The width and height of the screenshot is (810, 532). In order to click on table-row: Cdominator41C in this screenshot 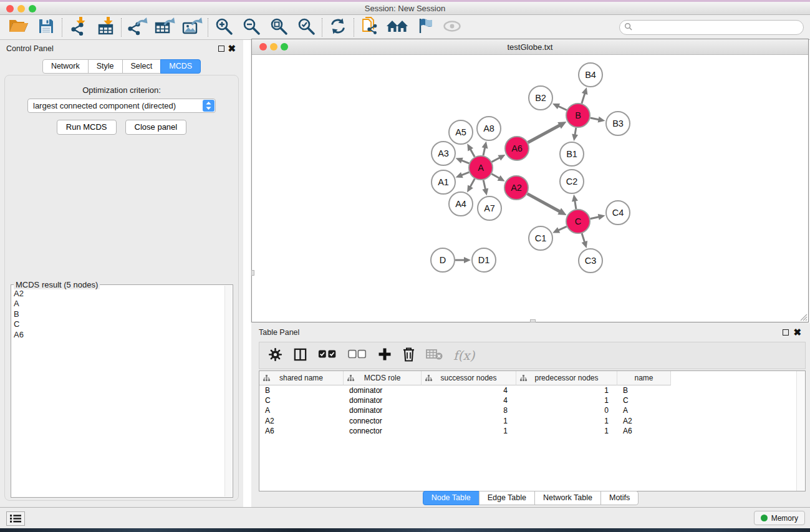, I will do `click(528, 400)`.